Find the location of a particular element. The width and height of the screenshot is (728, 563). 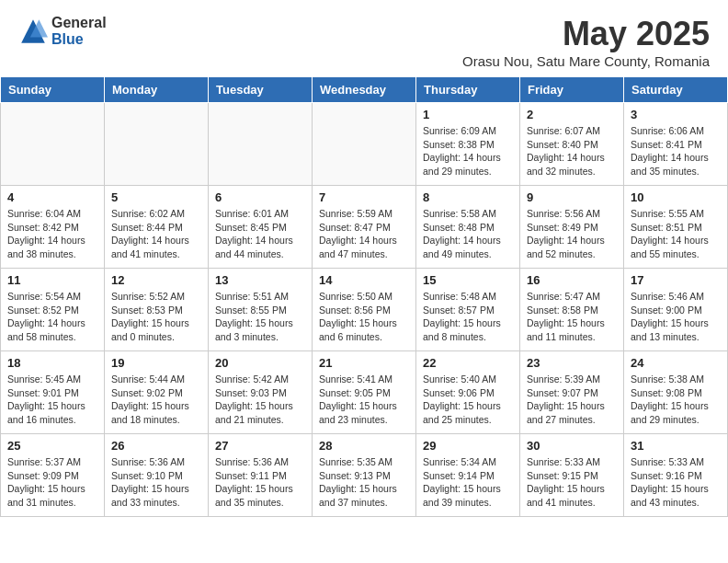

day-number: 16 is located at coordinates (572, 280).